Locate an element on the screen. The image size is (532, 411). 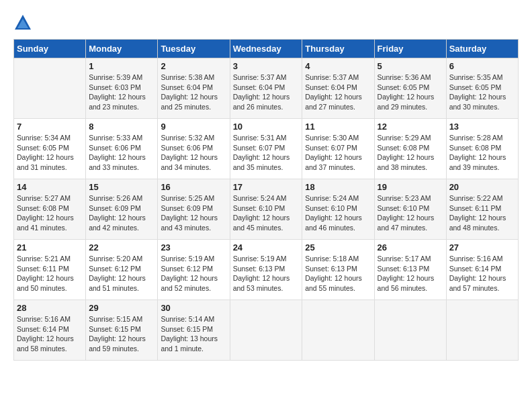
day-number: 23 is located at coordinates (193, 247).